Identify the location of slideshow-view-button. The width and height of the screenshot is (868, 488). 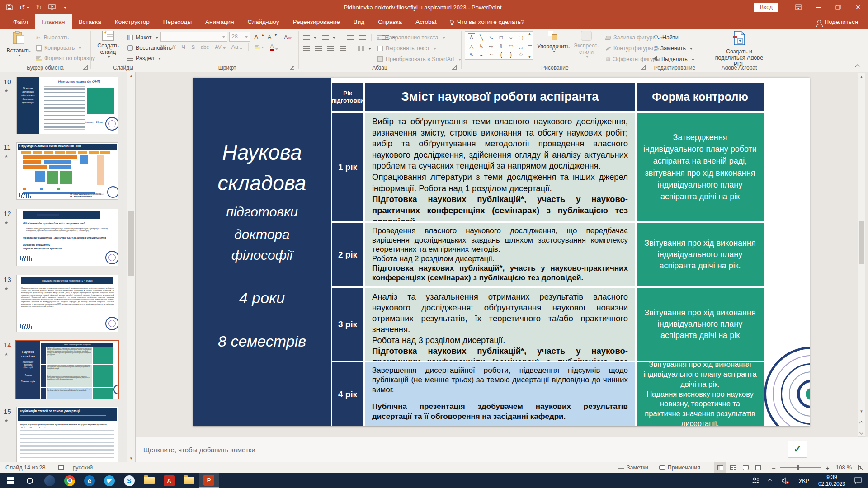
(758, 468).